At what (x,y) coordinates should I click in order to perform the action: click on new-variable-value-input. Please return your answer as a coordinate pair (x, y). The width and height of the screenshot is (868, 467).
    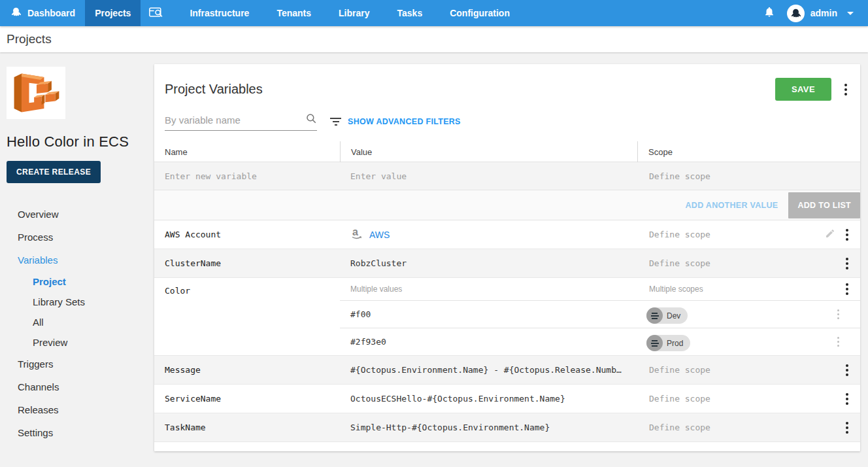
    Looking at the image, I should click on (484, 177).